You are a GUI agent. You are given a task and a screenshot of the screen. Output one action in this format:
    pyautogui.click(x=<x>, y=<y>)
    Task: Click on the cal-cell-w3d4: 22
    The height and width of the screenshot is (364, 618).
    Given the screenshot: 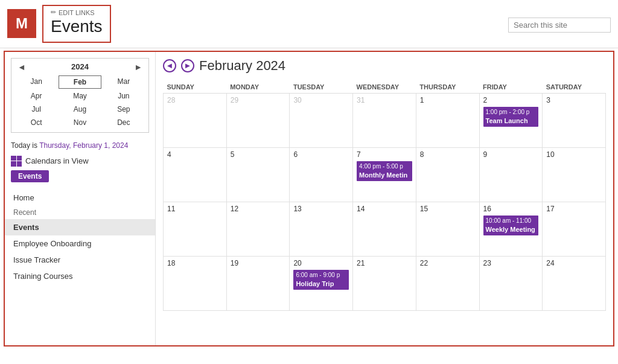 What is the action you would take?
    pyautogui.click(x=448, y=283)
    